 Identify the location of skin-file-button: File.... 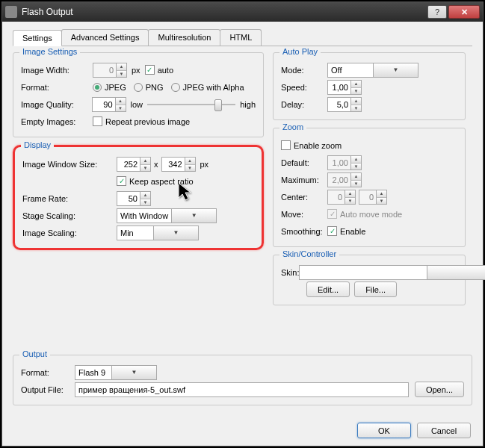
(375, 290).